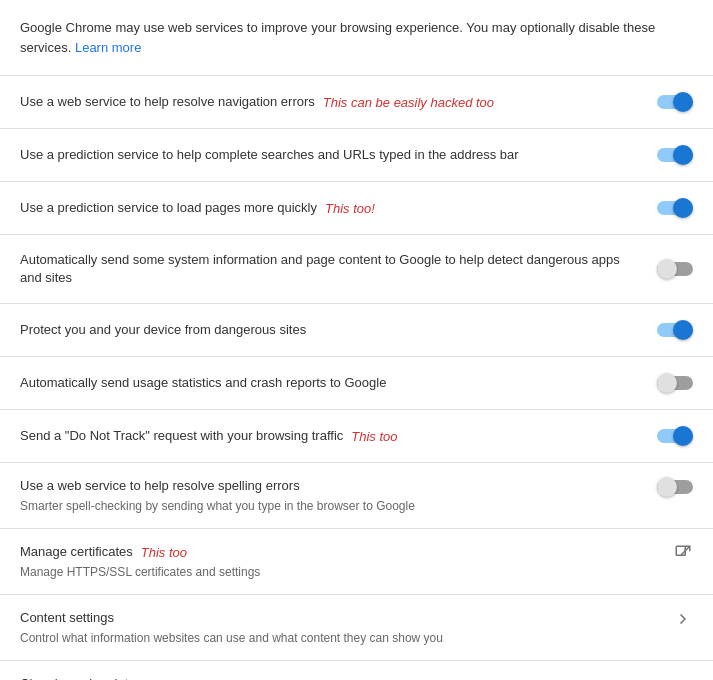 This screenshot has height=680, width=713. What do you see at coordinates (164, 552) in the screenshot?
I see `annotation-certificates: This too` at bounding box center [164, 552].